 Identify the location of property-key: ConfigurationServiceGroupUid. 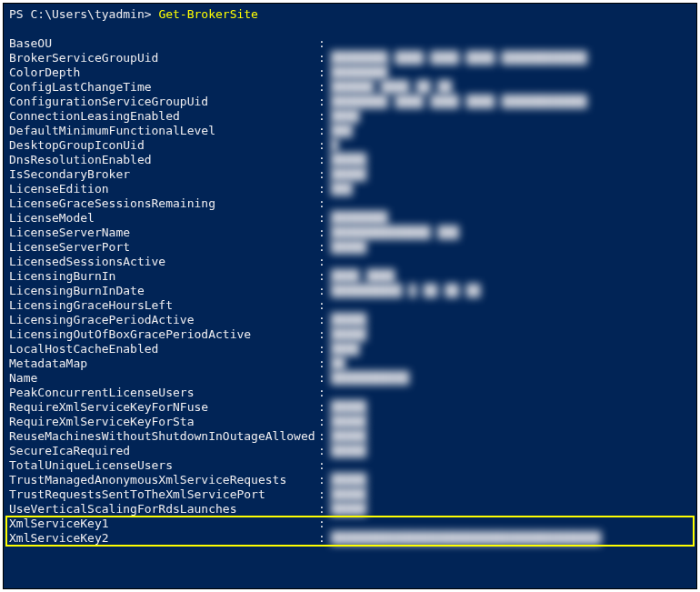
(164, 102).